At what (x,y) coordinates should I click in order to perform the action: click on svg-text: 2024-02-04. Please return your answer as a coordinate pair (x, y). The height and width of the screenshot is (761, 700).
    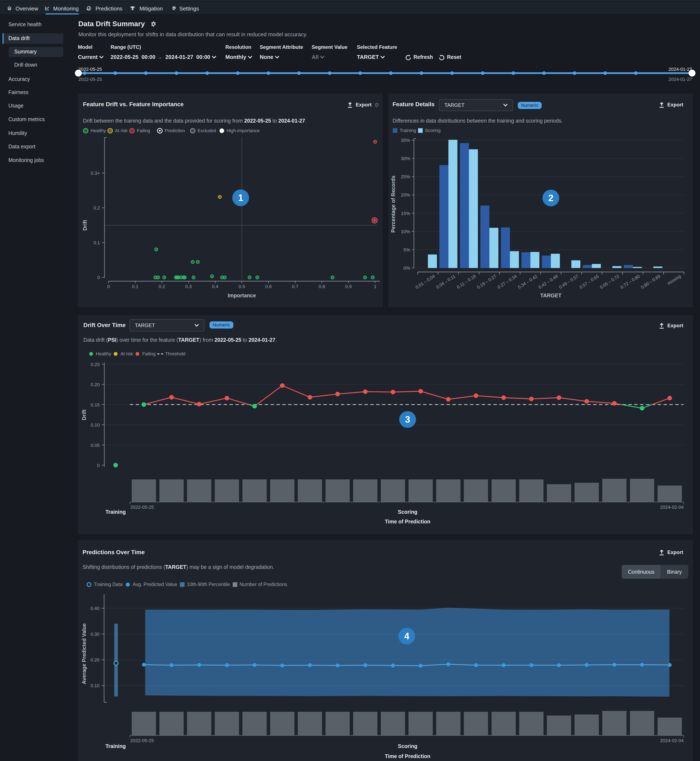
    Looking at the image, I should click on (672, 741).